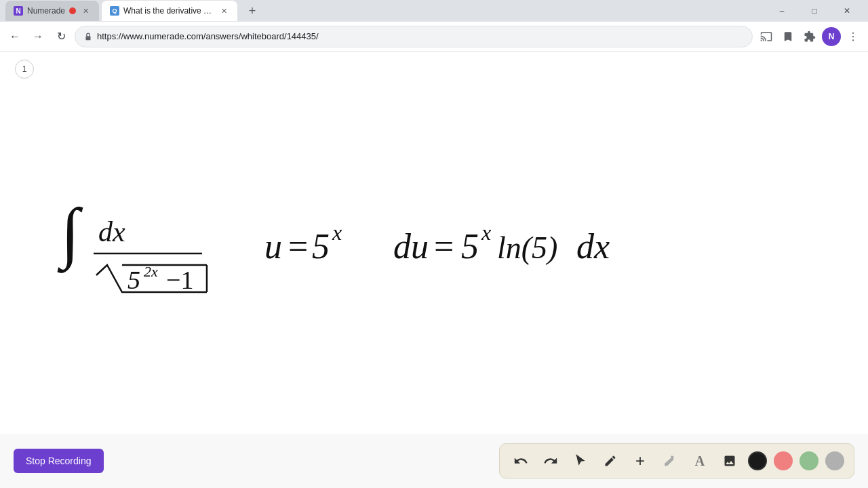 The image size is (868, 488). Describe the element at coordinates (252, 11) in the screenshot. I see `new-tab-button: +` at that location.